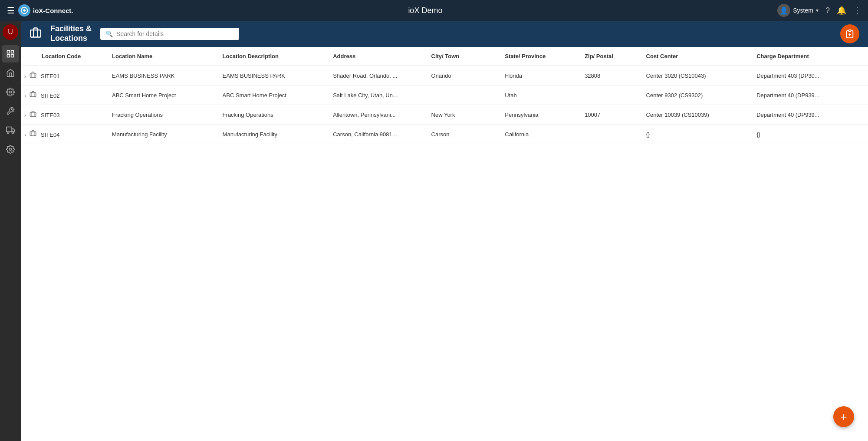  I want to click on cell-city: Carson, so click(463, 135).